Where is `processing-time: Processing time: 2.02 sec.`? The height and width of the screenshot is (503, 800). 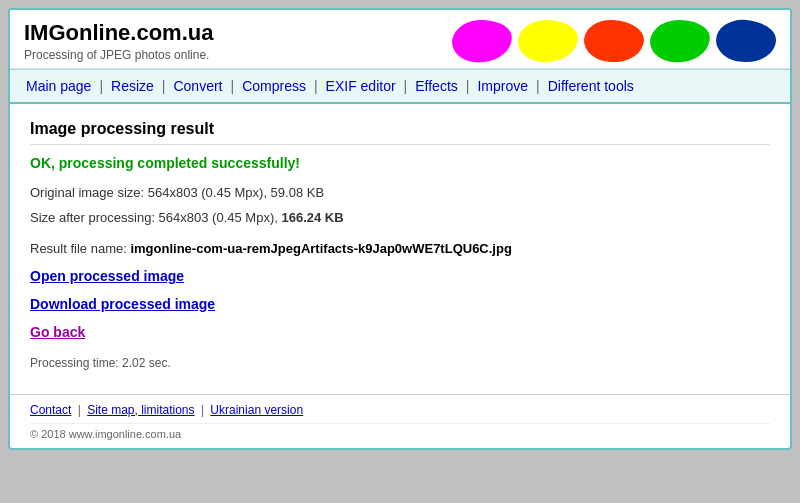 processing-time: Processing time: 2.02 sec. is located at coordinates (400, 363).